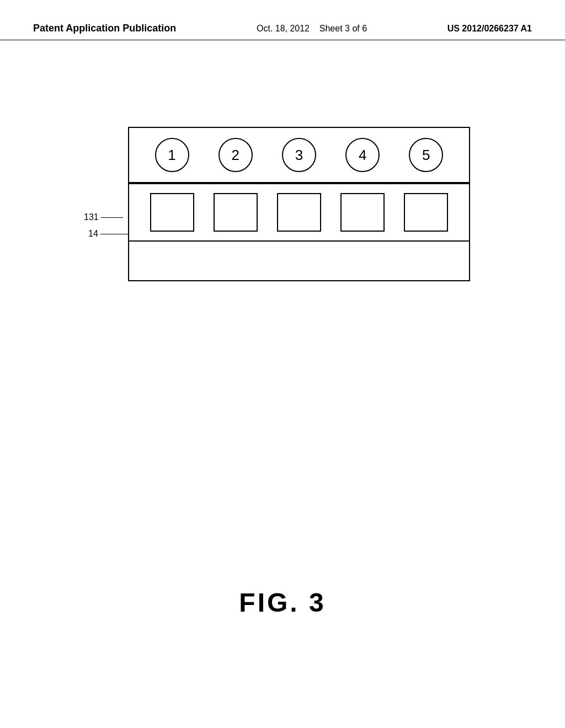 This screenshot has width=565, height=728. What do you see at coordinates (282, 602) in the screenshot?
I see `figure-caption: FIG. 3` at bounding box center [282, 602].